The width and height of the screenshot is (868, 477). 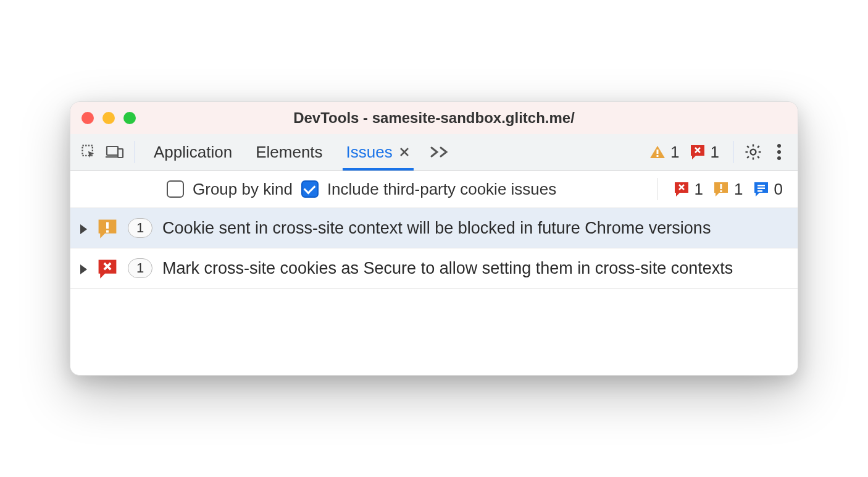 I want to click on warning-triangle-icon, so click(x=657, y=152).